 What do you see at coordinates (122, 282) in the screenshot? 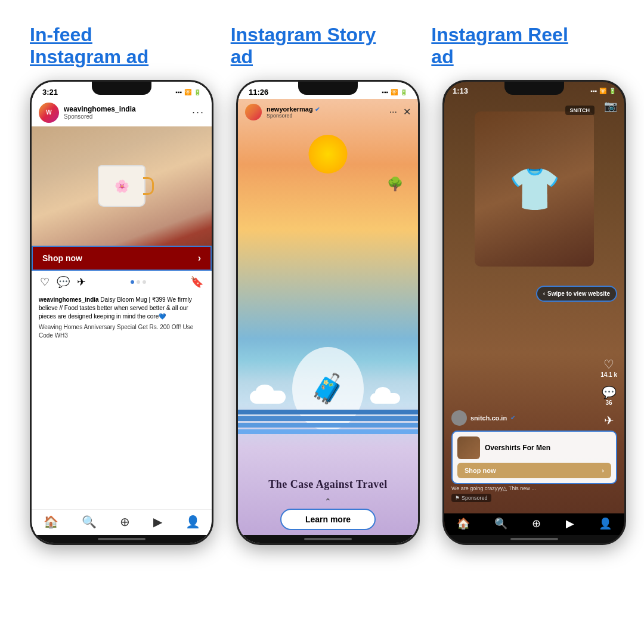
I see `feed-actions-bar: ♡ 💬 ✈ 🔖` at bounding box center [122, 282].